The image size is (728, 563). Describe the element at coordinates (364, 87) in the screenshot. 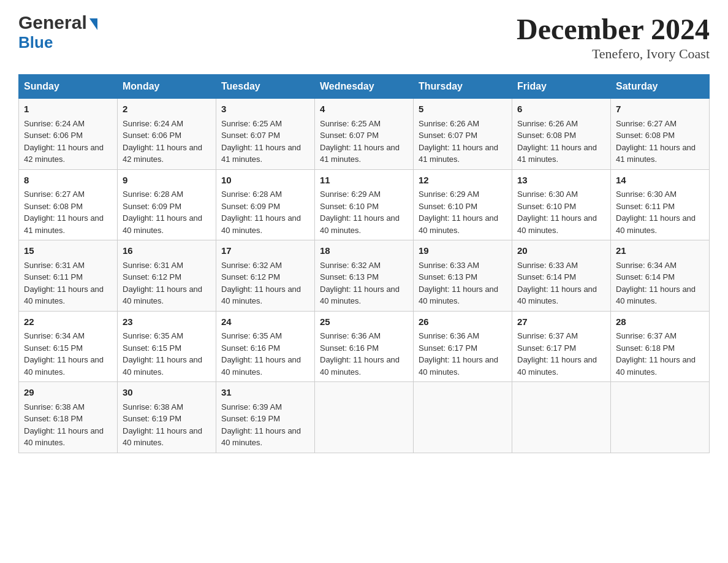

I see `col-header-wednesday: Wednesday` at that location.